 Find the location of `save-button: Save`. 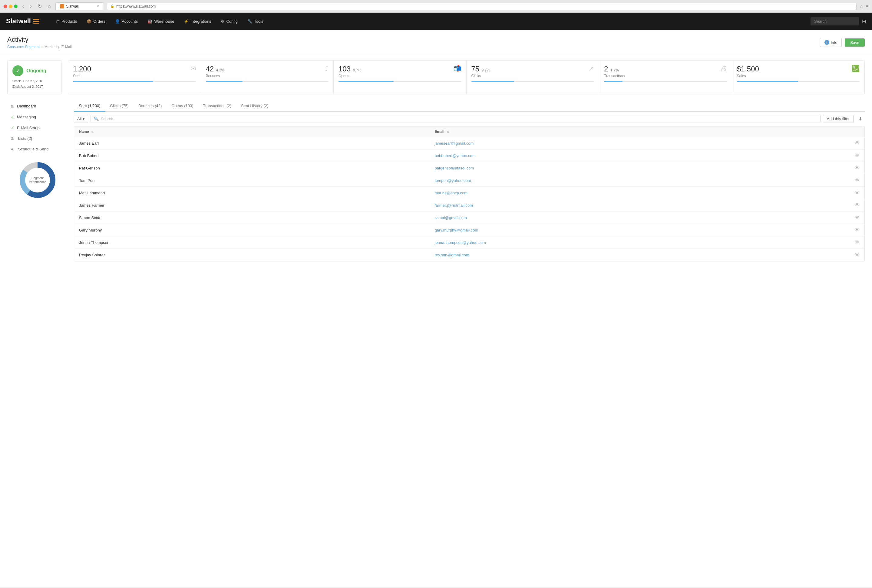

save-button: Save is located at coordinates (855, 42).